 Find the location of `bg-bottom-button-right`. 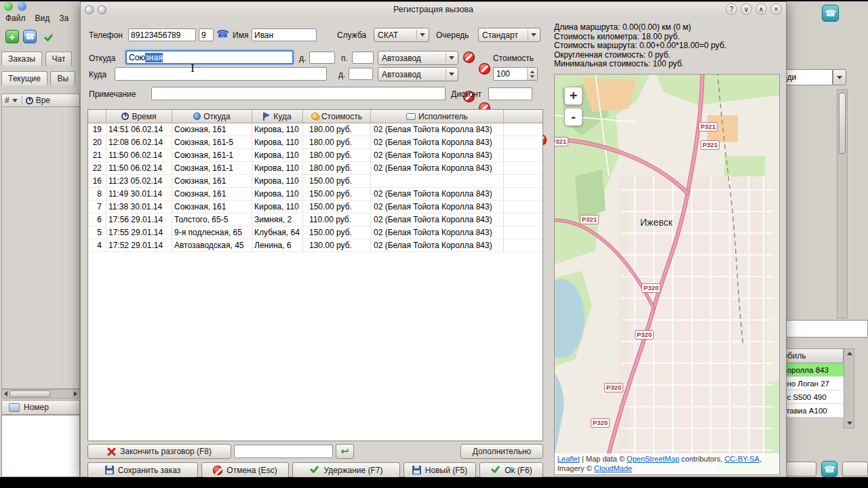

bg-bottom-button-right is located at coordinates (855, 469).